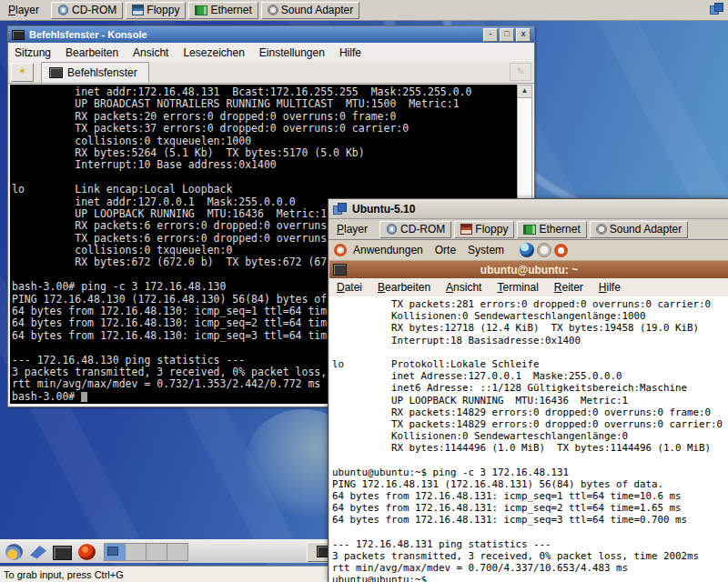  What do you see at coordinates (446, 250) in the screenshot?
I see `panel-menu-item: Orte` at bounding box center [446, 250].